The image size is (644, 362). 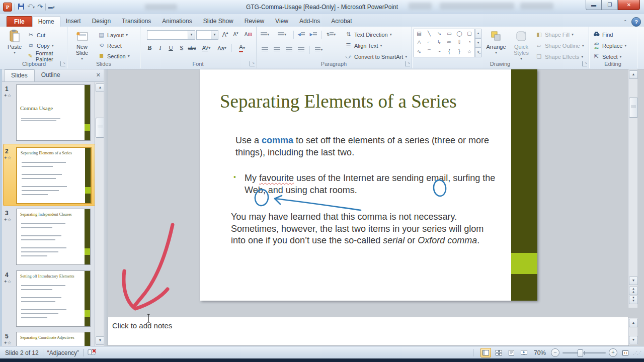 I want to click on tab-slide-show: Slide Show, so click(x=218, y=21).